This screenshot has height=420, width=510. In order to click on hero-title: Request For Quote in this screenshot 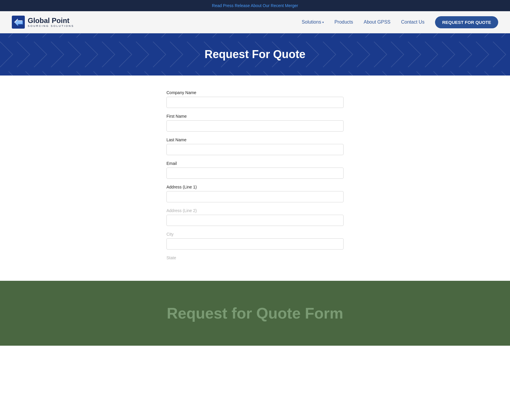, I will do `click(255, 54)`.